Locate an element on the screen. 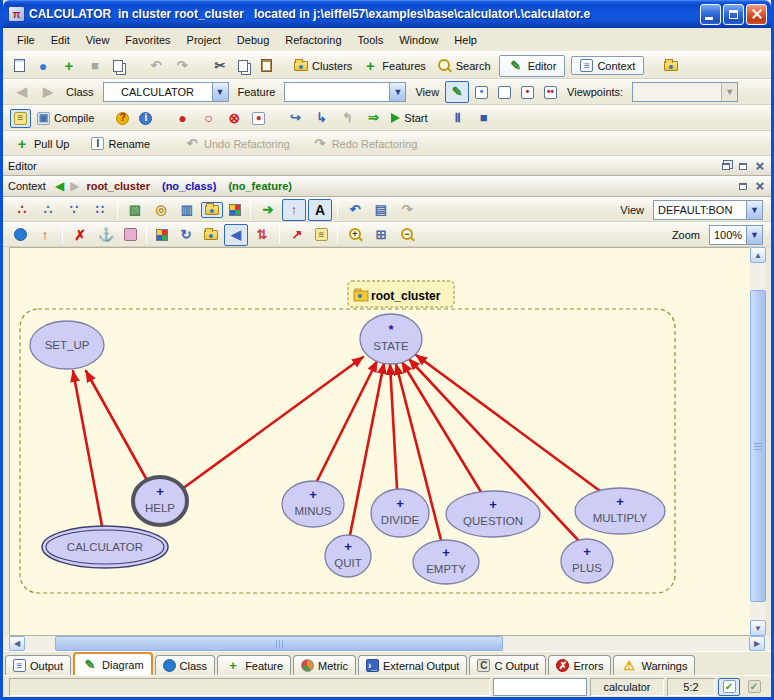 This screenshot has height=700, width=774. menu-item-window: Window is located at coordinates (418, 40).